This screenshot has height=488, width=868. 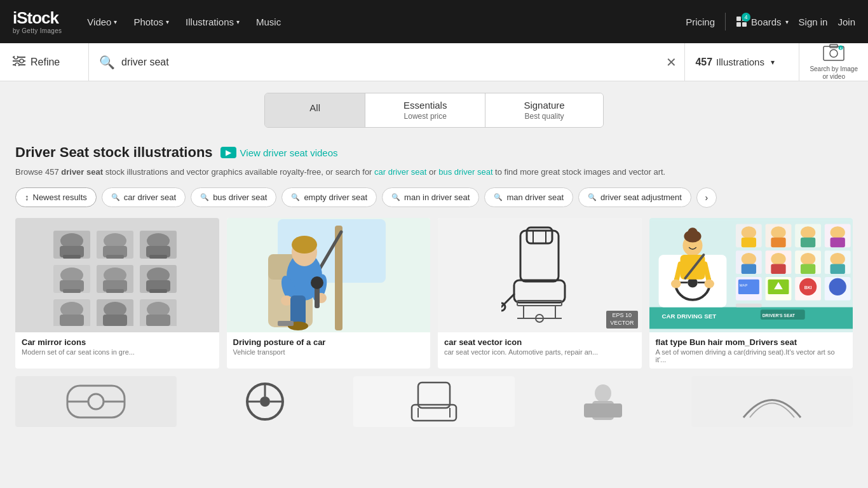 What do you see at coordinates (144, 197) in the screenshot?
I see `chip-car-driver: 🔍 car driver seat` at bounding box center [144, 197].